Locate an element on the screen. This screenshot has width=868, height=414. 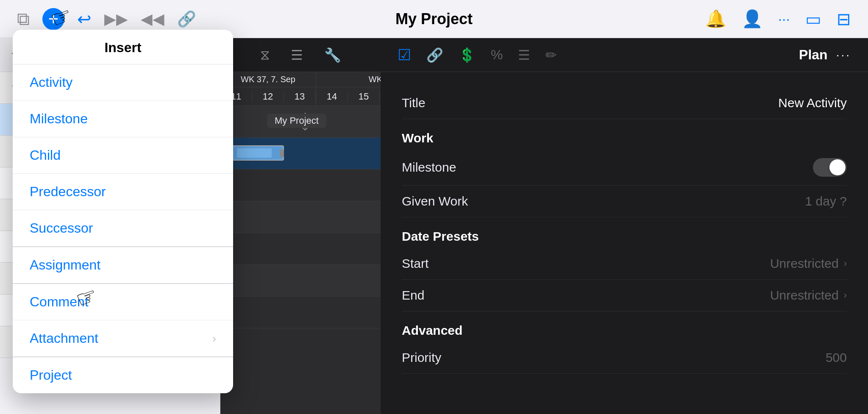
milestone-toggle is located at coordinates (830, 167).